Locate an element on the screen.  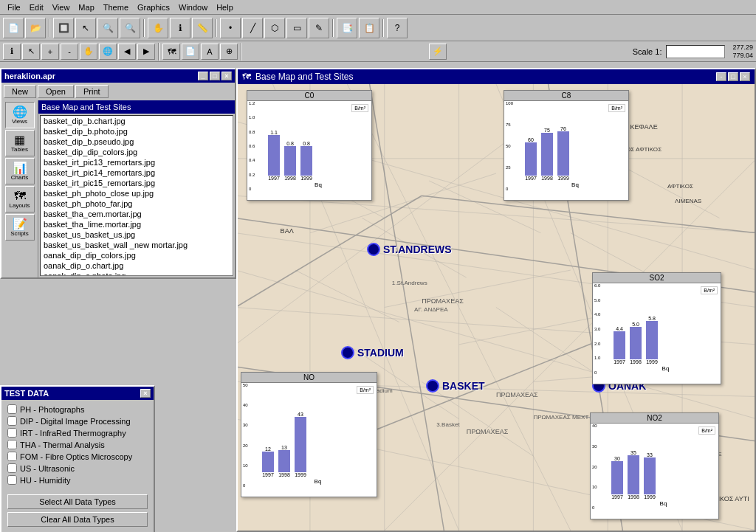
file-list-item: basket_dip_b.pseudo.jpg is located at coordinates (137, 142).